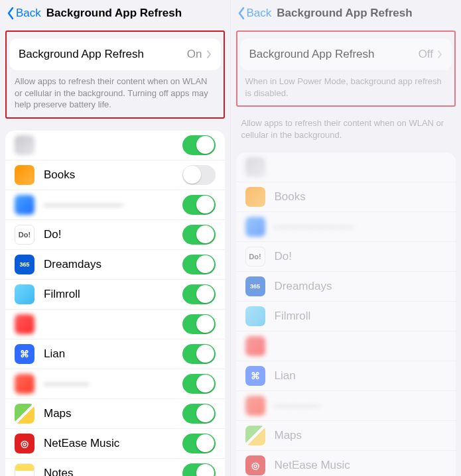 This screenshot has height=476, width=461. What do you see at coordinates (255, 286) in the screenshot?
I see `app-icon: 365` at bounding box center [255, 286].